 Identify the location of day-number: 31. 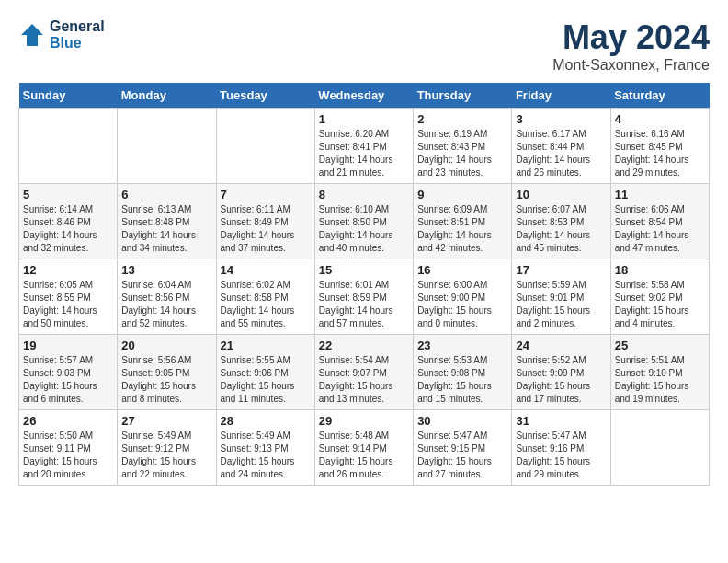
(561, 421).